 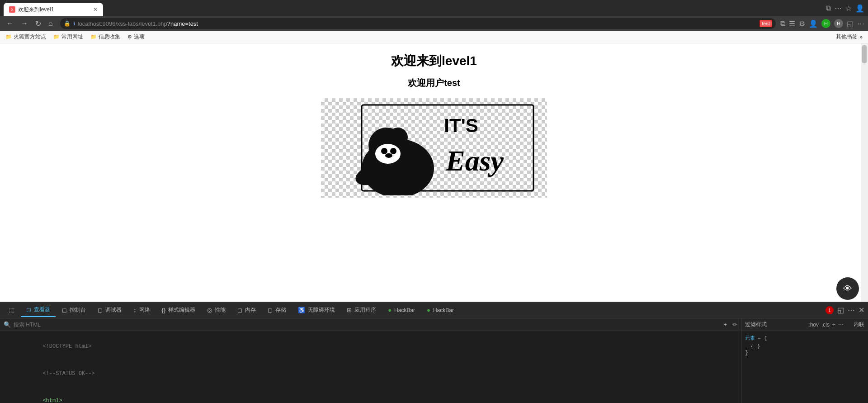 What do you see at coordinates (68, 37) in the screenshot?
I see `bookmark-common-sites: 📁 常用网址` at bounding box center [68, 37].